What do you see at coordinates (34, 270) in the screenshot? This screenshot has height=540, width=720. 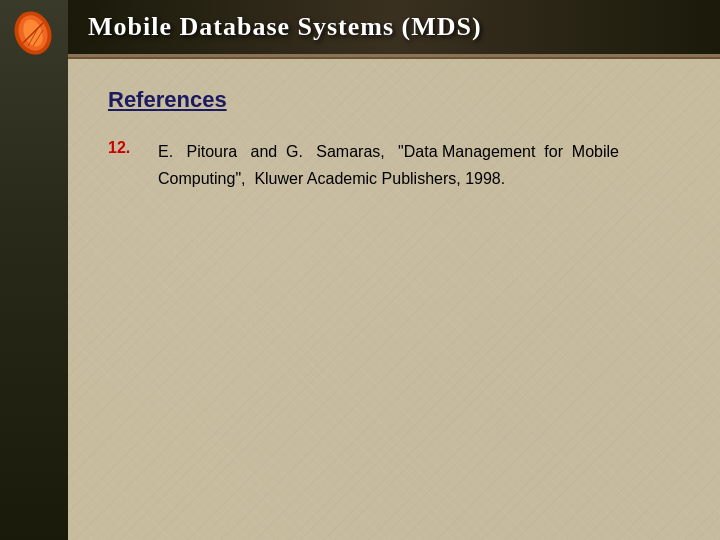 I see `sidebar` at bounding box center [34, 270].